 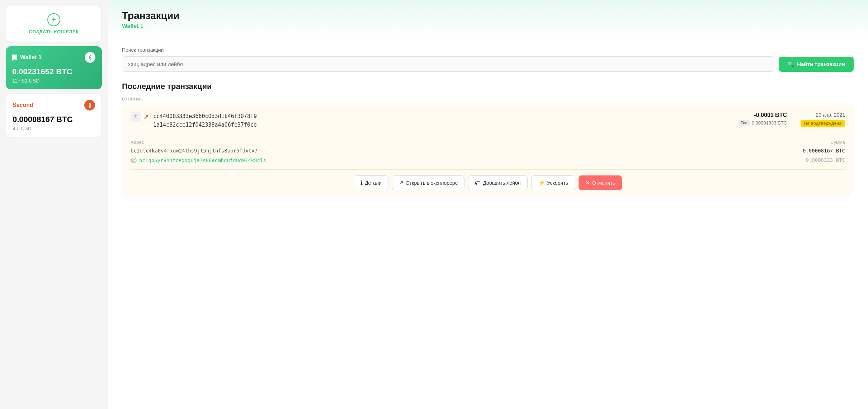 What do you see at coordinates (54, 128) in the screenshot?
I see `wallet-balance-usd-2: 4.5 USD` at bounding box center [54, 128].